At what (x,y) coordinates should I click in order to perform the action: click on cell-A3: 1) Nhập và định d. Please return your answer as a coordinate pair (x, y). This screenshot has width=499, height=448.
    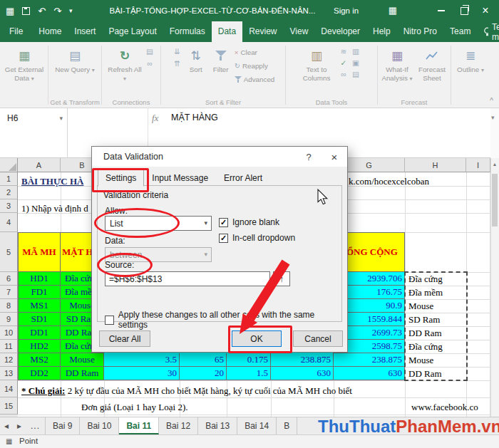
    Looking at the image, I should click on (56, 208).